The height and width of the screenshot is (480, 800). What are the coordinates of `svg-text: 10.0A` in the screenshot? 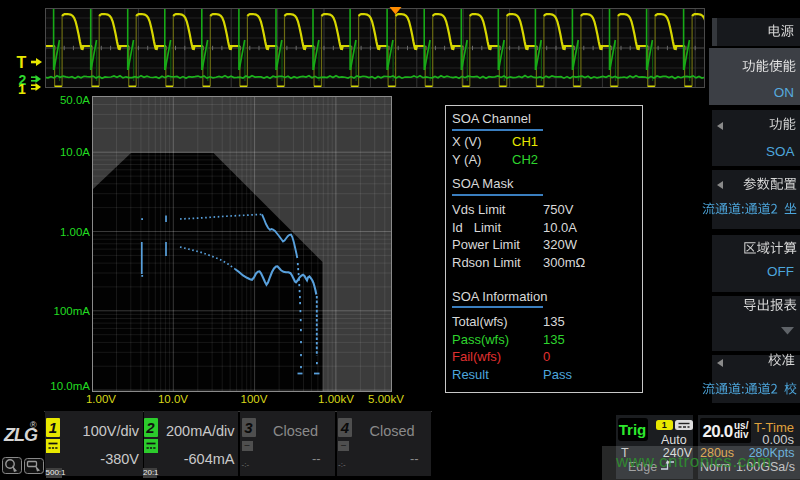 It's located at (75, 152).